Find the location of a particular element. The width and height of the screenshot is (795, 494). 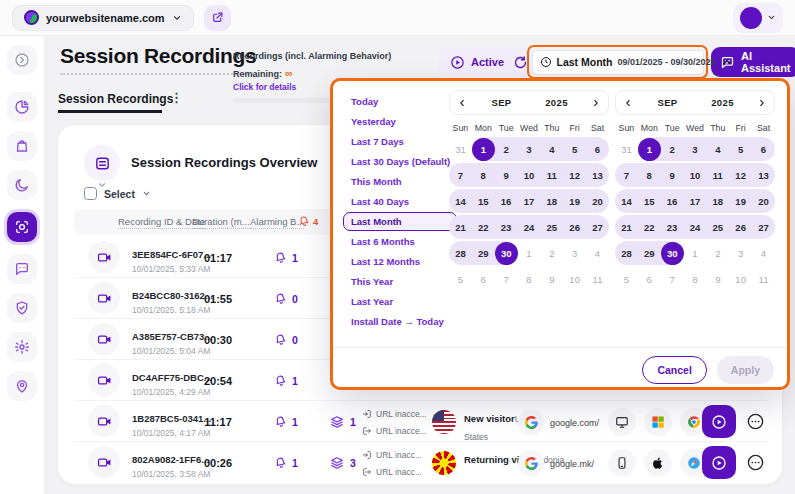

cancel-button: Cancel is located at coordinates (674, 370).